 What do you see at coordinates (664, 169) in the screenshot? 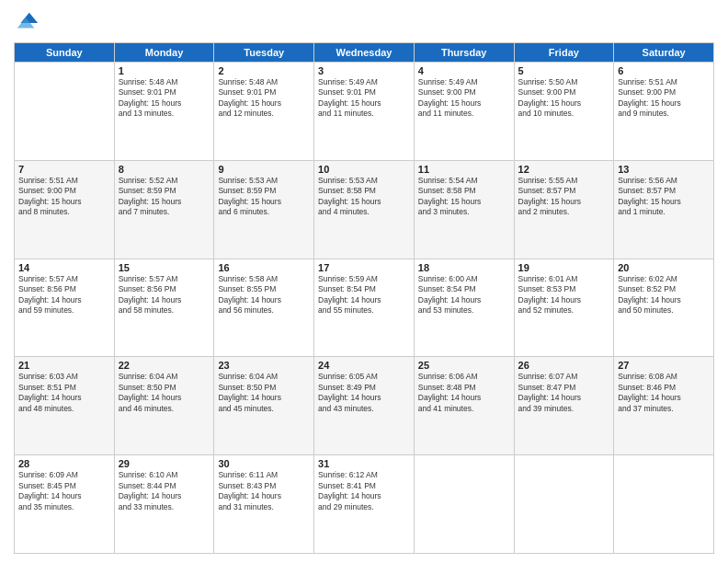
I see `cell-date: 13` at bounding box center [664, 169].